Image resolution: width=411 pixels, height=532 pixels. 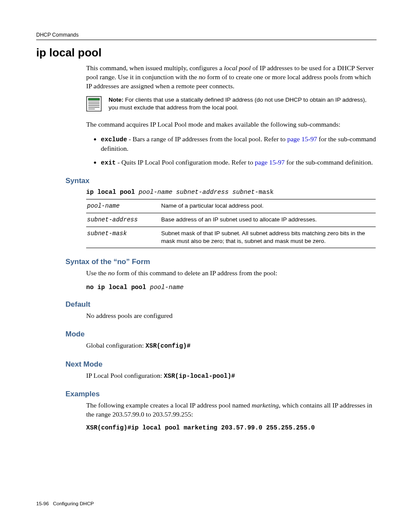 What do you see at coordinates (239, 144) in the screenshot?
I see `list-item: exclude - Bars a range of IP addresses f…` at bounding box center [239, 144].